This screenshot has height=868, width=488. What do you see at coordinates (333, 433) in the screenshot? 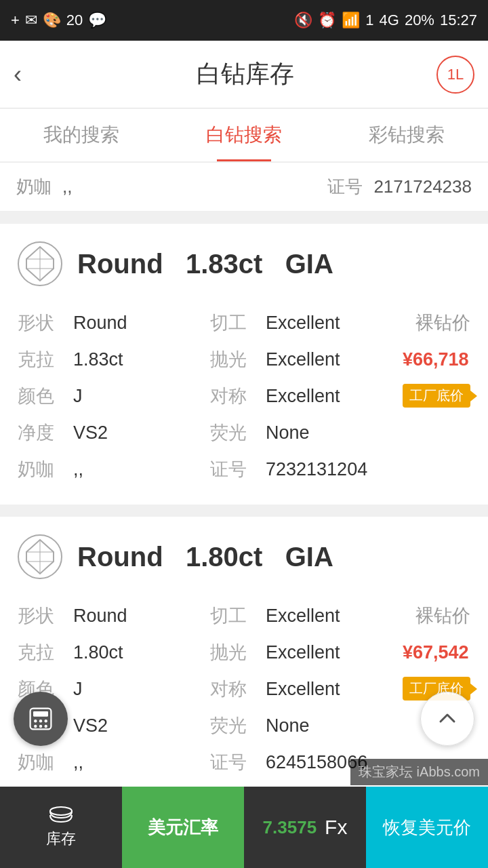
I see `value-fluor: None` at bounding box center [333, 433].